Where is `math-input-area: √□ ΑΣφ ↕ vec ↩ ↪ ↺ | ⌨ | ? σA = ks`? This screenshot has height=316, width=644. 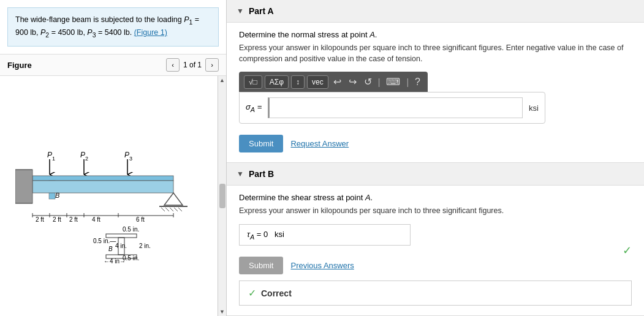 math-input-area: √□ ΑΣφ ↕ vec ↩ ↪ ↺ | ⌨ | ? σA = ks is located at coordinates (435, 100).